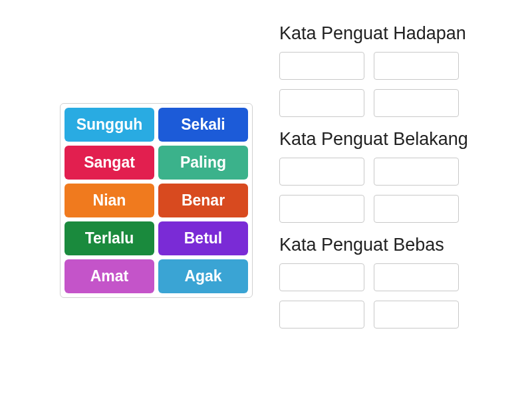  What do you see at coordinates (392, 70) in the screenshot?
I see `category-hadapan: Kata Penguat Hadapan` at bounding box center [392, 70].